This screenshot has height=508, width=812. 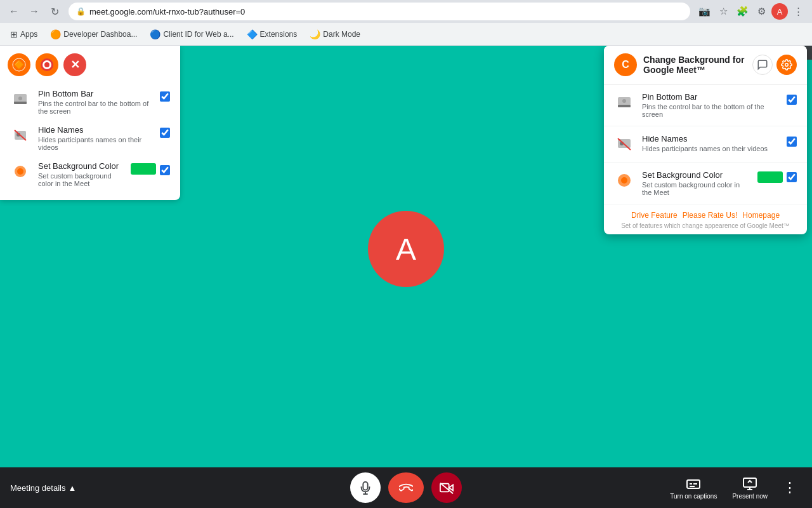 What do you see at coordinates (165, 133) in the screenshot?
I see `hide-names-checkbox` at bounding box center [165, 133].